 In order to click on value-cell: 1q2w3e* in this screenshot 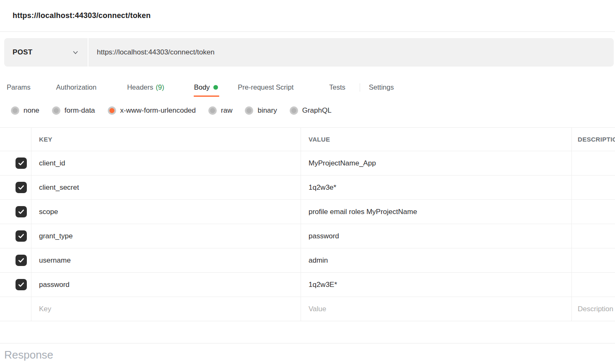, I will do `click(436, 188)`.